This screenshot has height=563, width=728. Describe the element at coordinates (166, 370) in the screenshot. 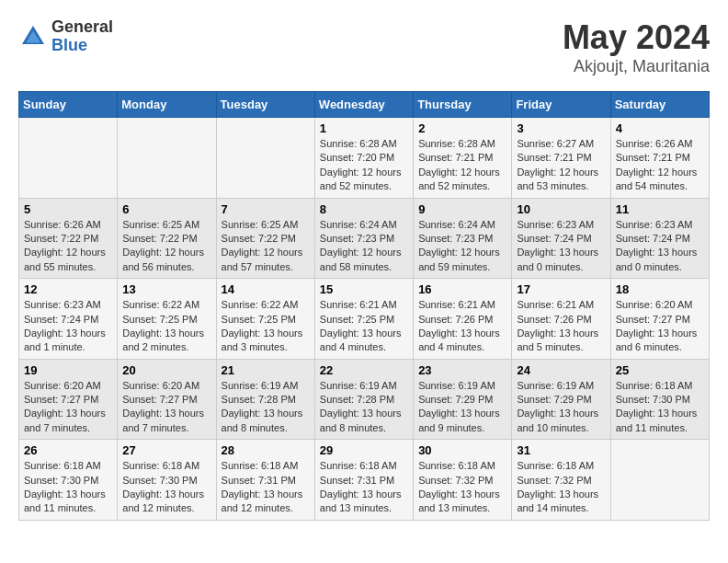

I see `day-number: 20` at that location.